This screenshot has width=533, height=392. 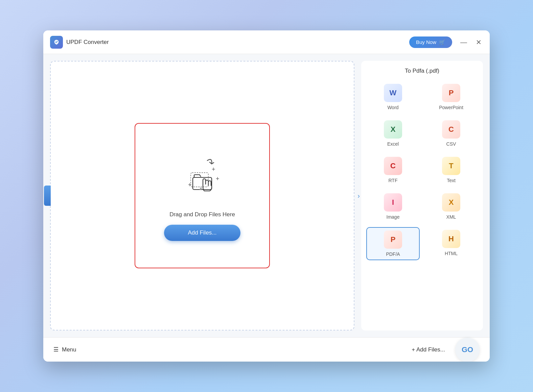 I want to click on format-item-csv: CCSV, so click(x=451, y=133).